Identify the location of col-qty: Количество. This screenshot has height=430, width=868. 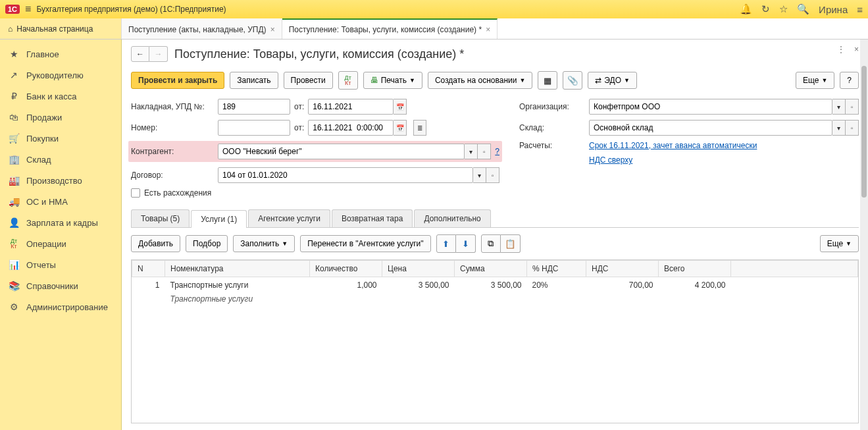
(346, 269).